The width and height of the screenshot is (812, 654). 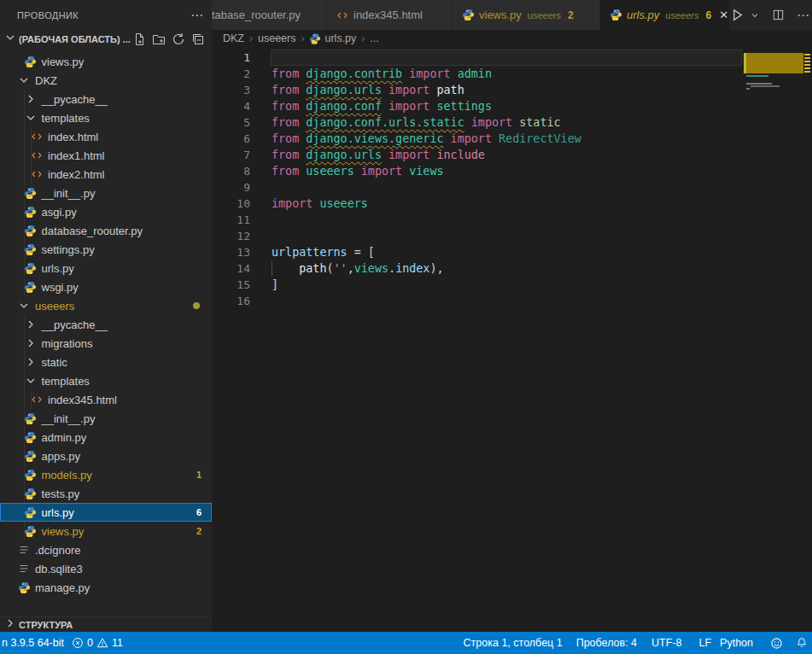 I want to click on tab-views-py: views.pyuseeers2, so click(x=526, y=15).